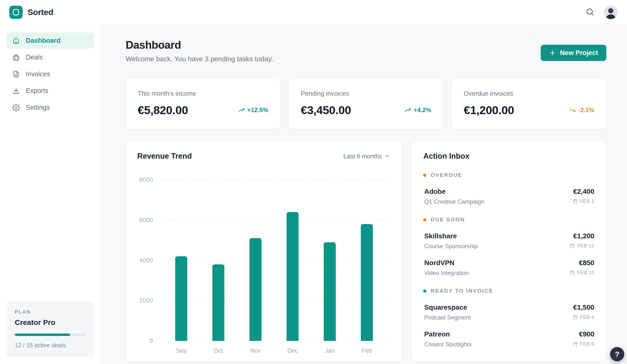  I want to click on inbox-item-left: AdobeQ1 Creative Campaign, so click(454, 196).